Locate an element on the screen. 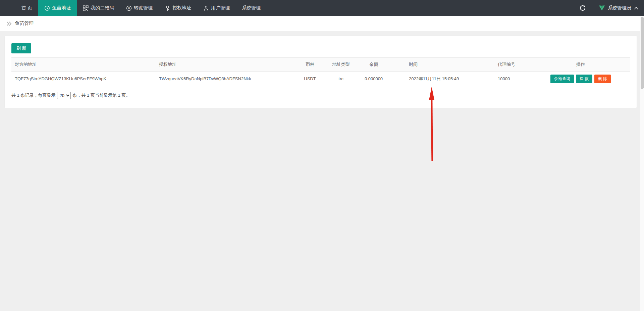 Image resolution: width=644 pixels, height=311 pixels. cell-auth-address: TWzqueaVK6RyDaNpiB7DvWQ3hADFSN2Nkk is located at coordinates (225, 79).